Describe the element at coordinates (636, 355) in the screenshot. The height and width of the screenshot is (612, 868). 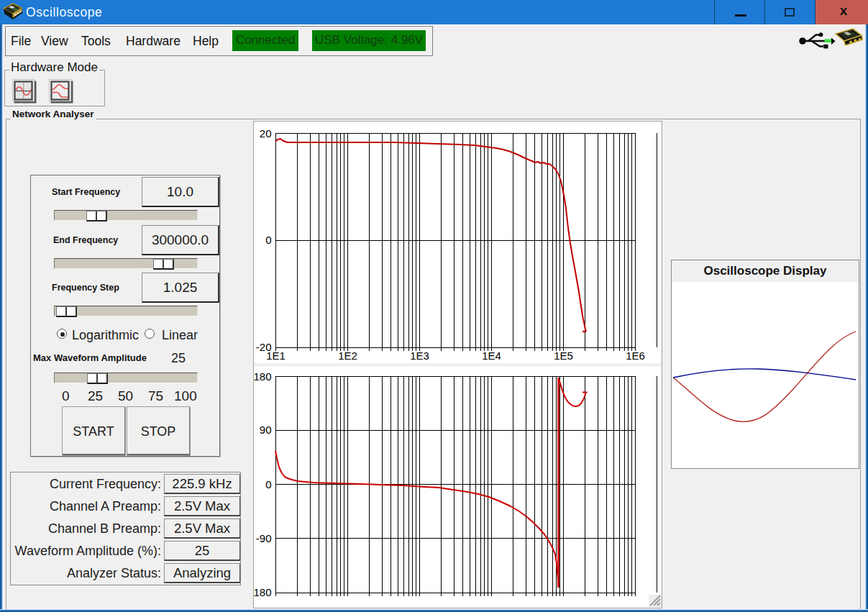
I see `svg-text: 1E6` at that location.